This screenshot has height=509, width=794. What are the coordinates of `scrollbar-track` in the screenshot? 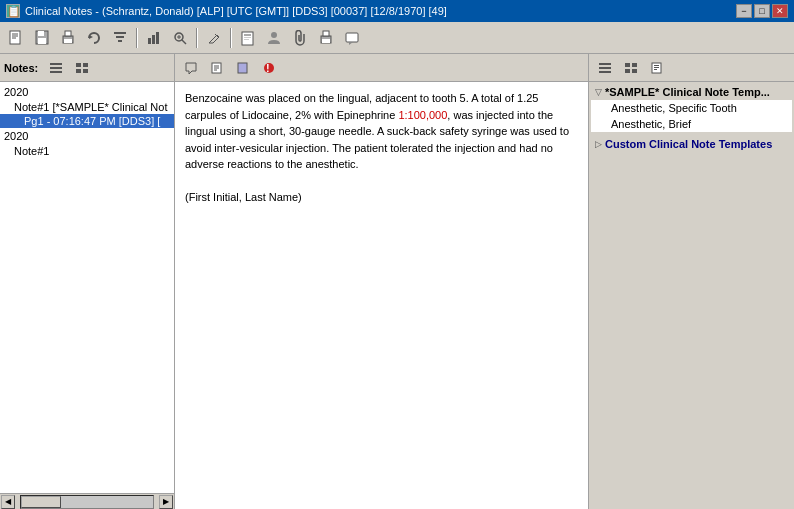 It's located at (87, 502).